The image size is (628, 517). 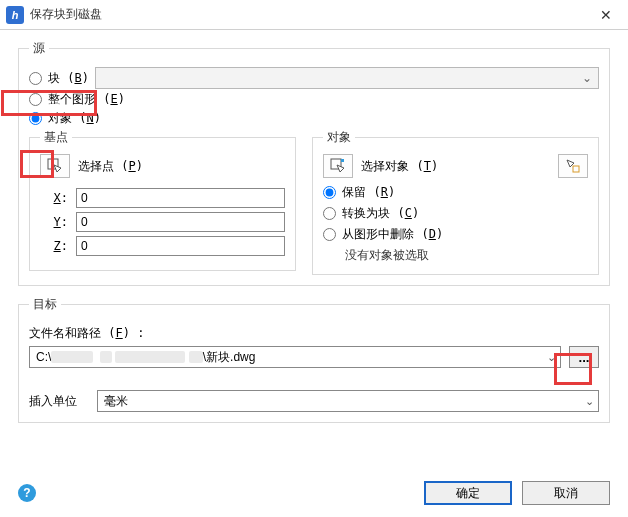 What do you see at coordinates (110, 166) in the screenshot?
I see `pick-point-label: 选择点 (P)` at bounding box center [110, 166].